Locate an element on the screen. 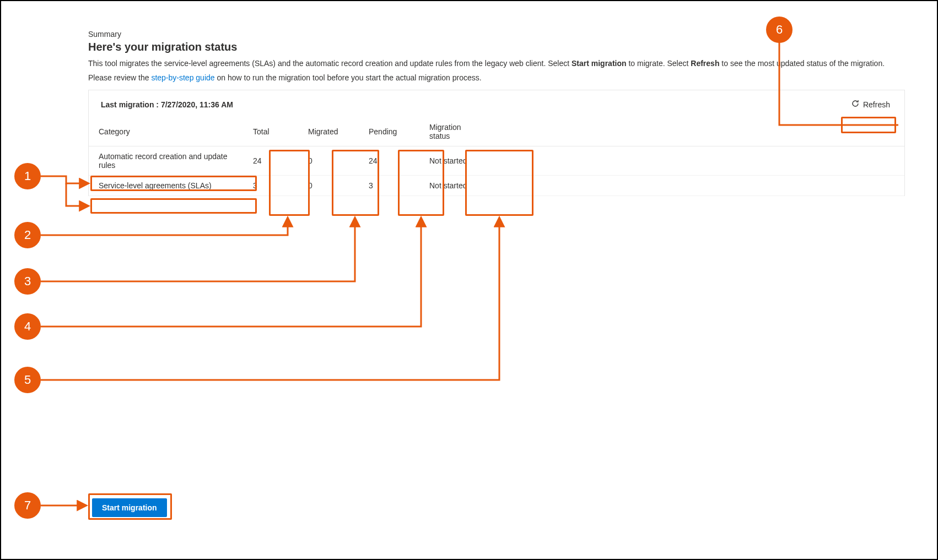 This screenshot has height=560, width=938. refresh-icon is located at coordinates (855, 105).